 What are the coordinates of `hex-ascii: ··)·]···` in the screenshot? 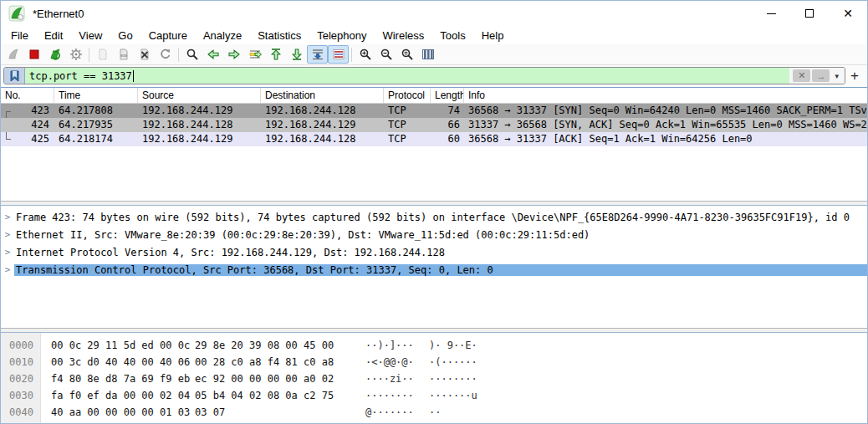 It's located at (393, 345).